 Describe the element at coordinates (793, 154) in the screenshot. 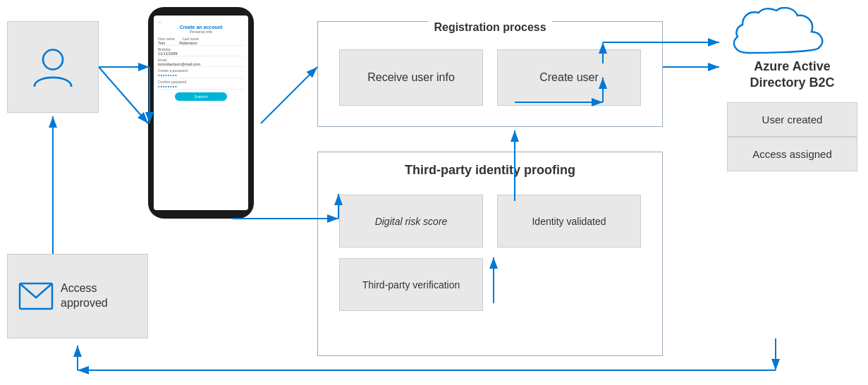

I see `access-assigned-box: Access assigned` at that location.